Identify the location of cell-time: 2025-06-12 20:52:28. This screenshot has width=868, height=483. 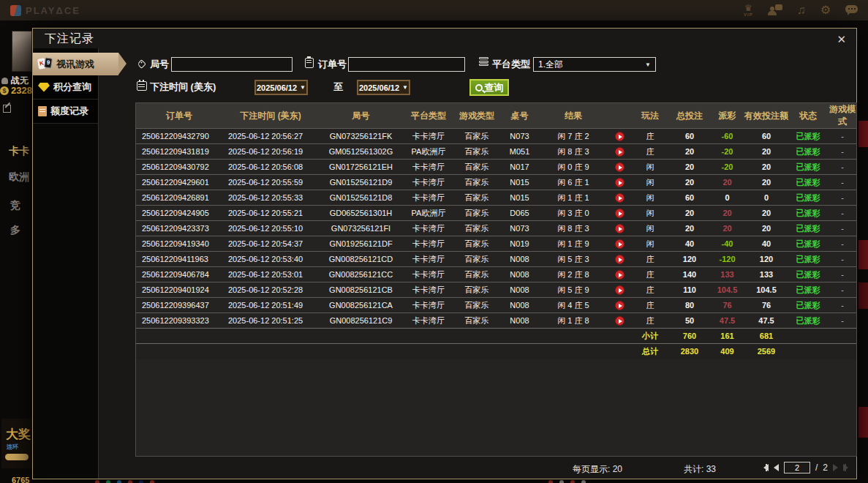
(271, 290).